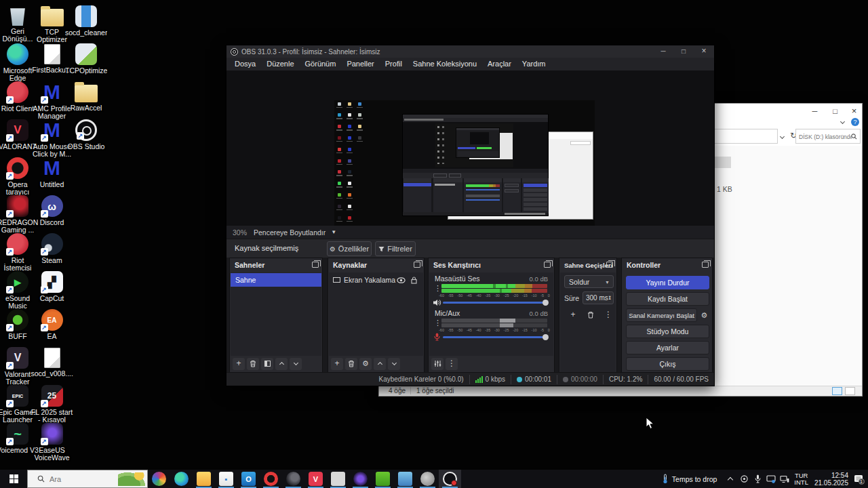 Image resolution: width=868 pixels, height=488 pixels. What do you see at coordinates (18, 97) in the screenshot?
I see `desktop-icon: ↗ Riot Client` at bounding box center [18, 97].